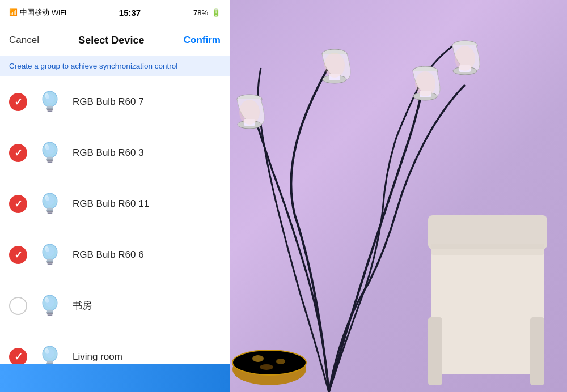 This screenshot has width=567, height=392. What do you see at coordinates (115, 102) in the screenshot?
I see `list-item: ✓ RGB Bulb R60 7` at bounding box center [115, 102].